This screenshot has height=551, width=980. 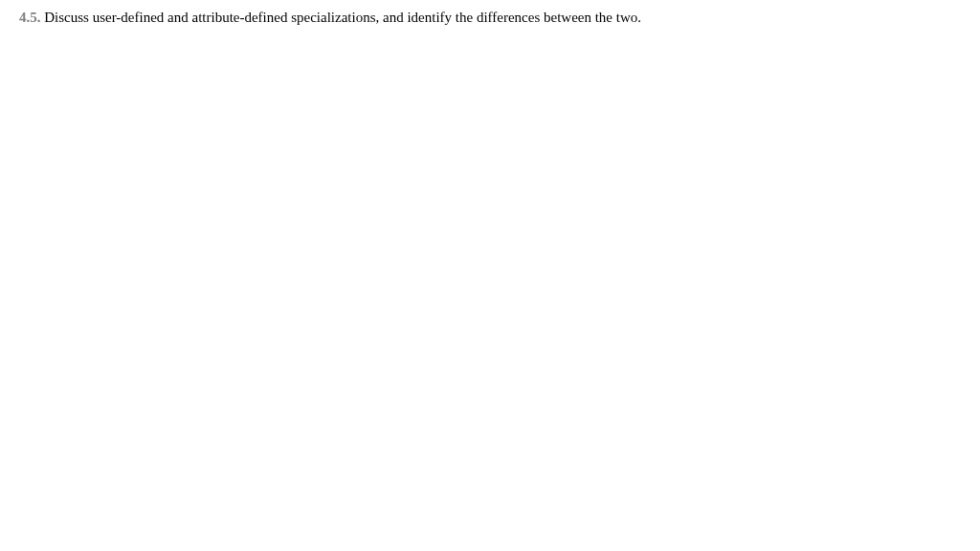 I want to click on question-text: Discuss user-defined and attribute-defin…, so click(x=343, y=17).